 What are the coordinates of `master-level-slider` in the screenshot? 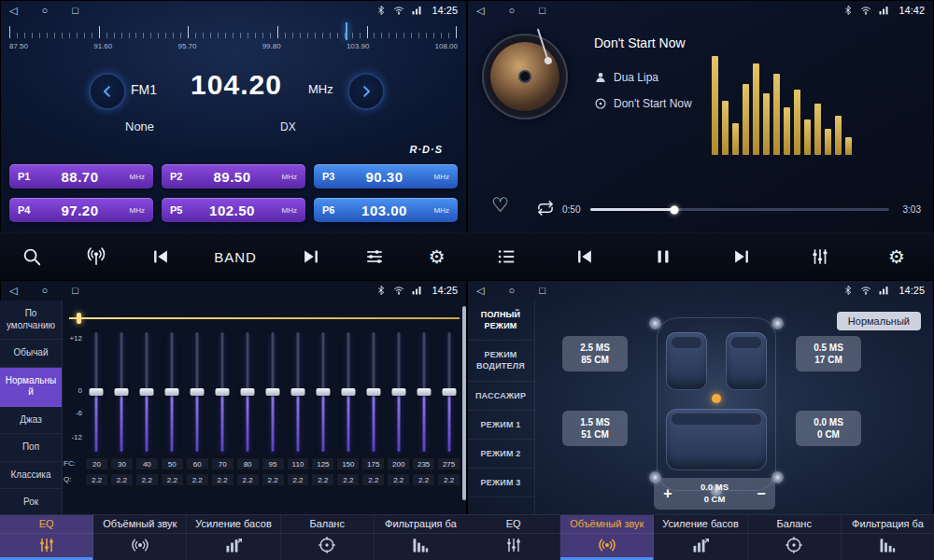 It's located at (264, 318).